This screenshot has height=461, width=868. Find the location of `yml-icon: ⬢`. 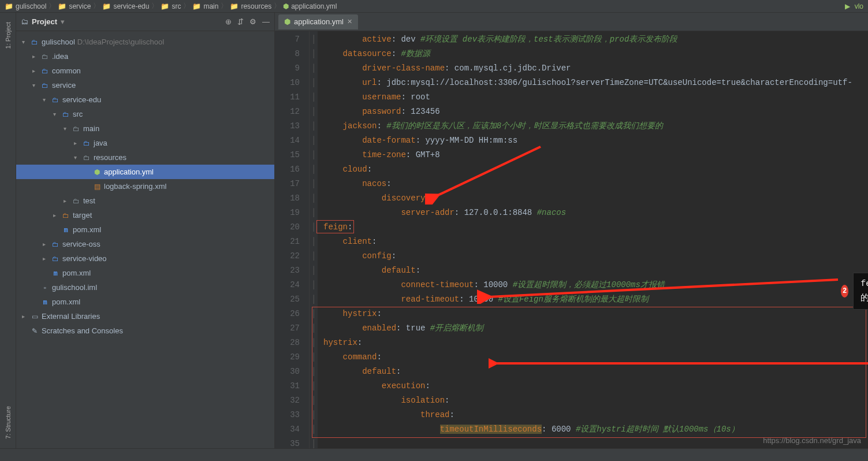

yml-icon: ⬢ is located at coordinates (288, 22).